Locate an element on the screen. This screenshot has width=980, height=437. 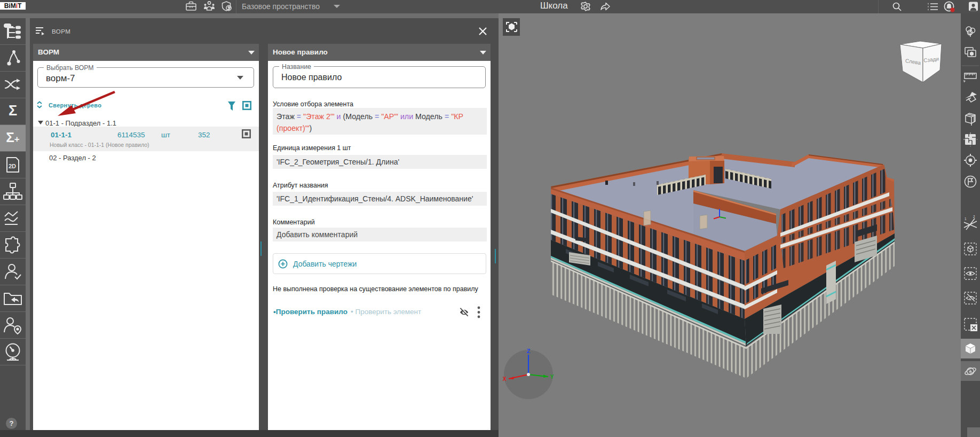
svg-text: 1 is located at coordinates (966, 219).